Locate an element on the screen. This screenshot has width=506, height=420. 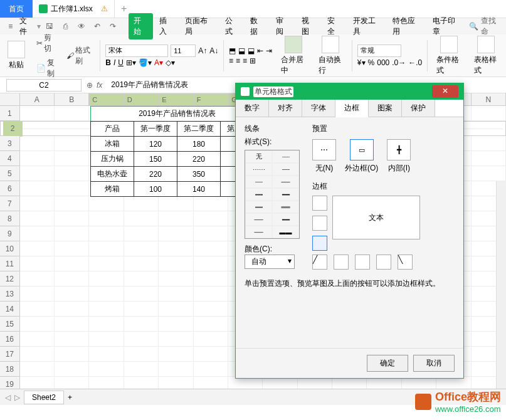
highlight-button: ◇▾ is located at coordinates (171, 63).